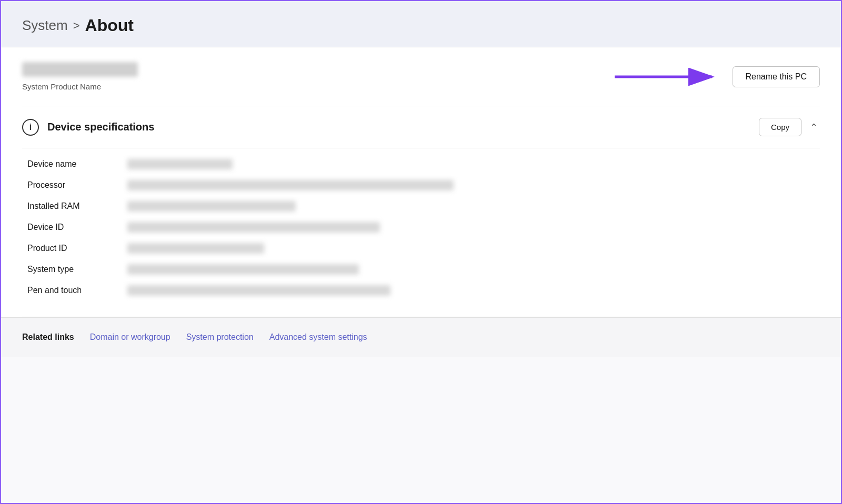  I want to click on header: System > About, so click(421, 24).